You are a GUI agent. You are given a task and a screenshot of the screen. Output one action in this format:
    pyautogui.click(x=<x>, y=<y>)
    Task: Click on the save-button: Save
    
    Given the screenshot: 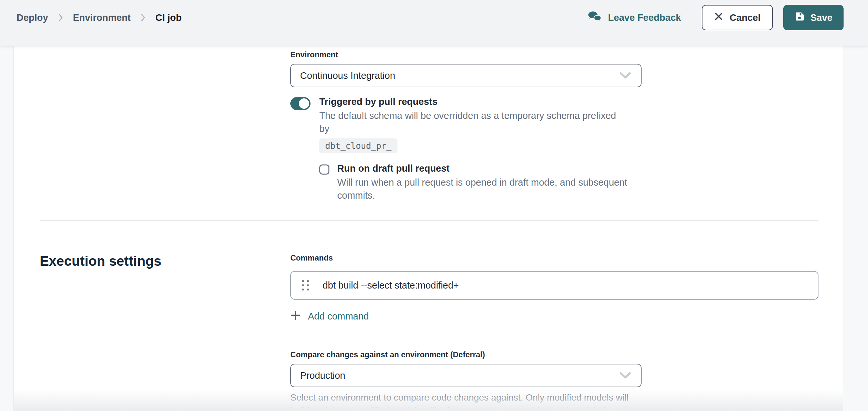 What is the action you would take?
    pyautogui.click(x=813, y=18)
    